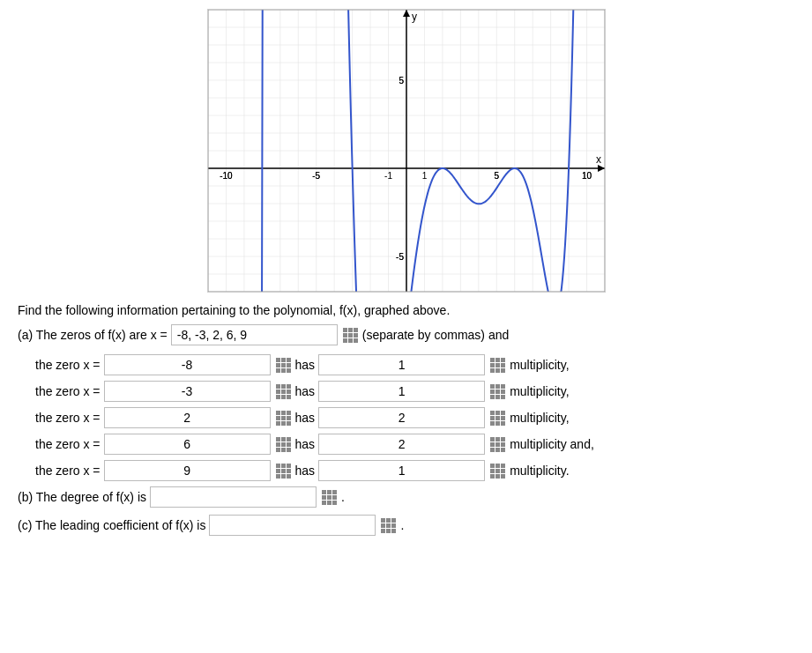  What do you see at coordinates (68, 418) in the screenshot?
I see `zero-label-2: the zero x =` at bounding box center [68, 418].